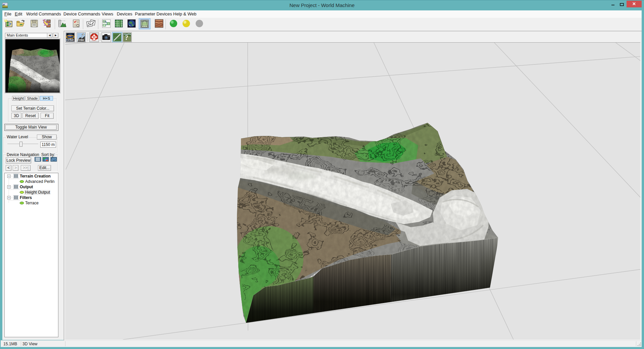  Describe the element at coordinates (81, 40) in the screenshot. I see `svg-text: Free` at that location.